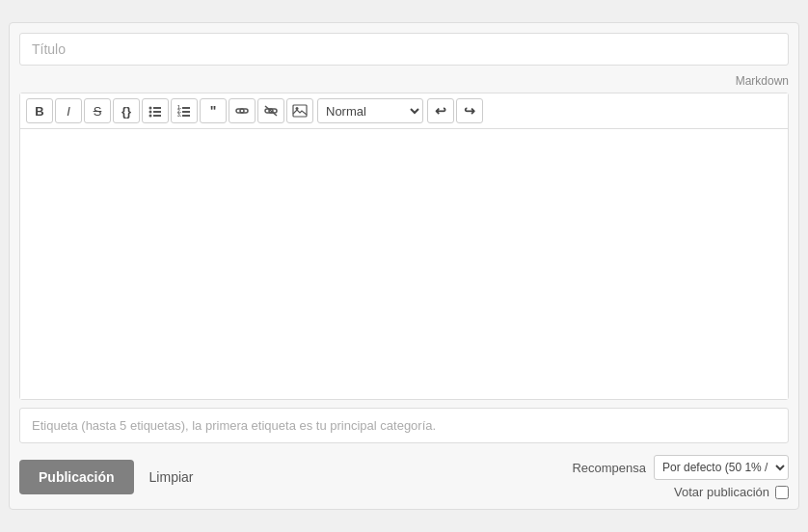  Describe the element at coordinates (782, 492) in the screenshot. I see `vote-checkbox` at that location.